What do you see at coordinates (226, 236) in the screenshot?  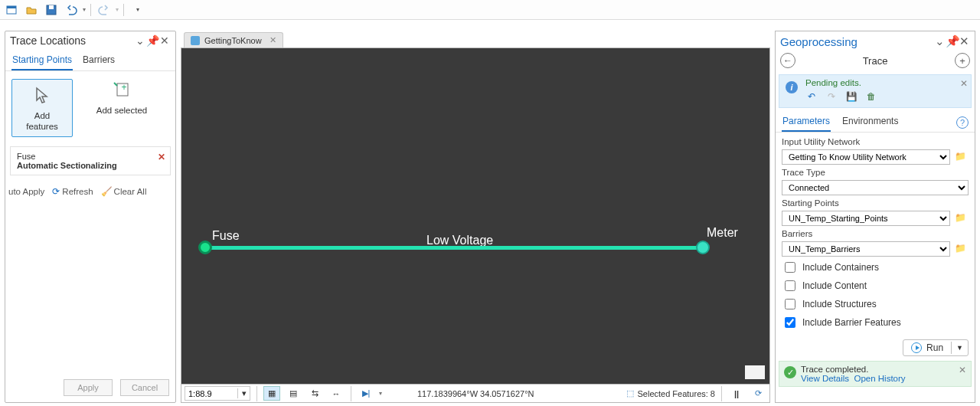 I see `fuse-label: Fuse` at bounding box center [226, 236].